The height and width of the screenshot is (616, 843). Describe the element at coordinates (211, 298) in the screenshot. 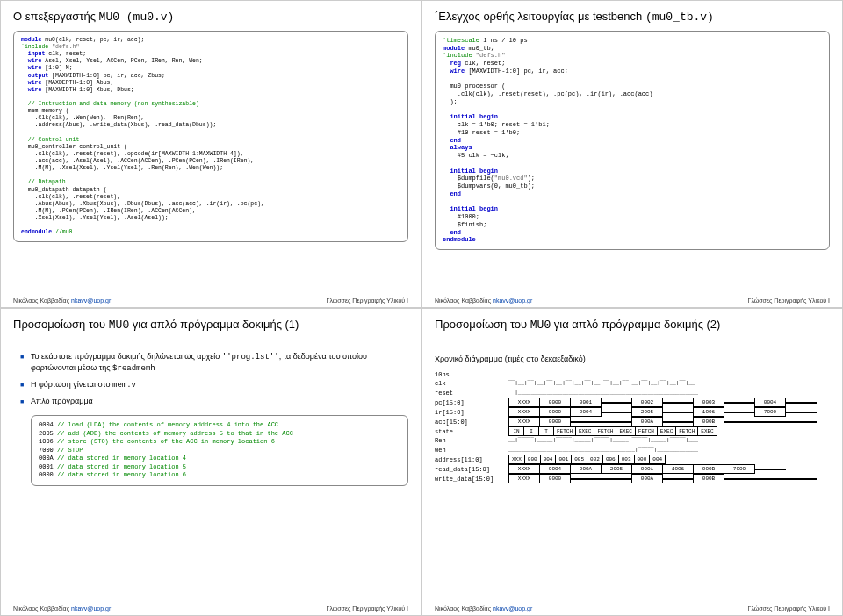

I see `slide1-footer: Νικόλαος Καββαδίας nkavv@uop.gr Γλώσσες …` at that location.